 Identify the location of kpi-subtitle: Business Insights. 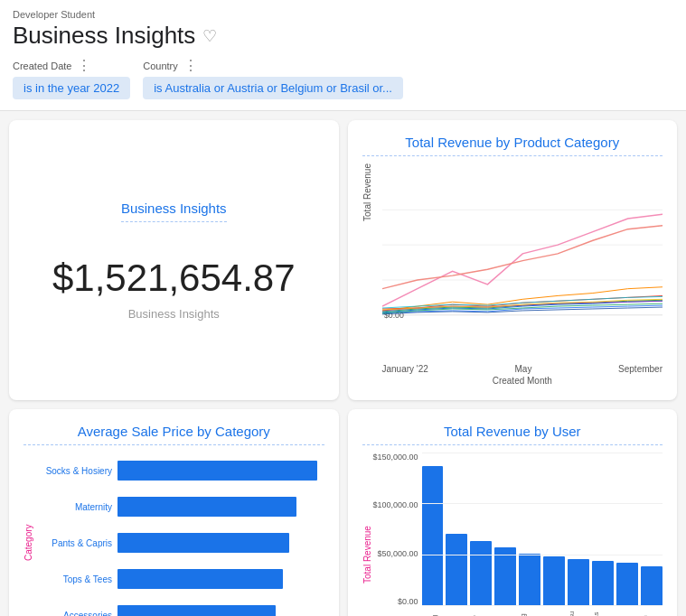
(174, 314).